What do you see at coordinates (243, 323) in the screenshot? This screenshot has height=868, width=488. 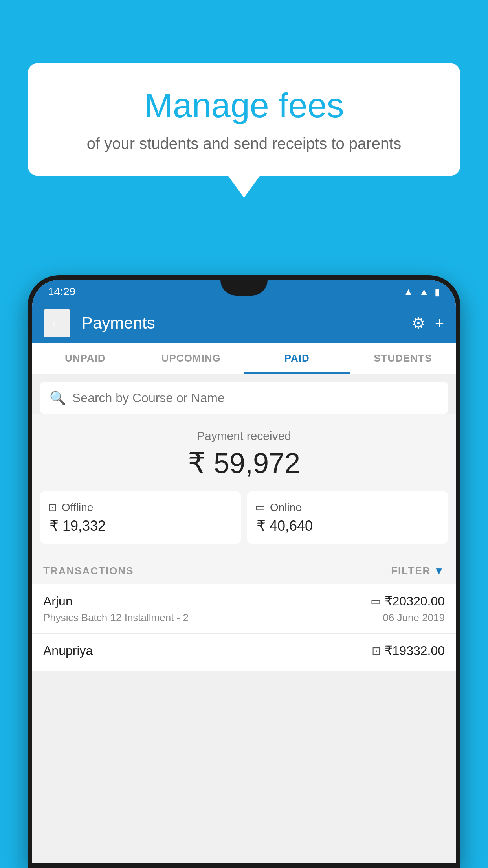 I see `page-title: Payments` at bounding box center [243, 323].